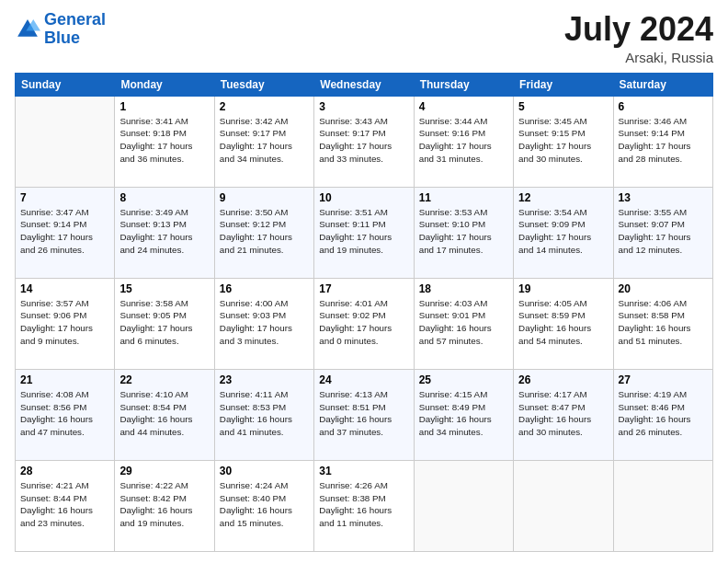  What do you see at coordinates (563, 140) in the screenshot?
I see `day-info: Sunrise: 3:45 AMSunset: 9:15 PMDaylight:…` at bounding box center [563, 140].